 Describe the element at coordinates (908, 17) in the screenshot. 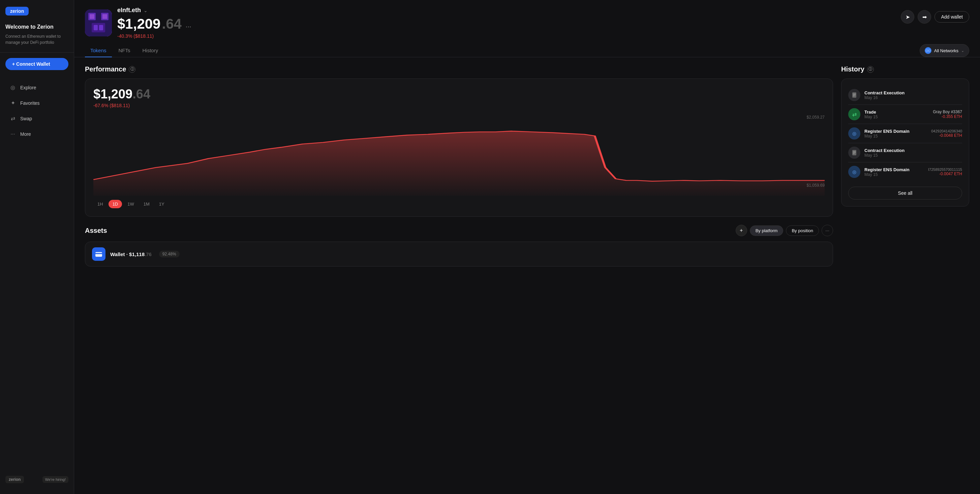

I see `share-button: ➤` at that location.